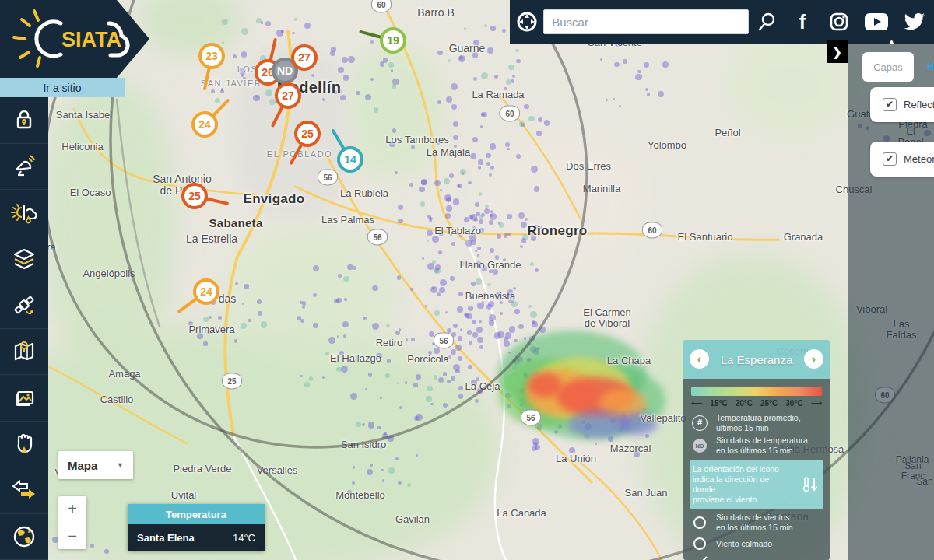  I want to click on tab-capas: Capas, so click(888, 67).